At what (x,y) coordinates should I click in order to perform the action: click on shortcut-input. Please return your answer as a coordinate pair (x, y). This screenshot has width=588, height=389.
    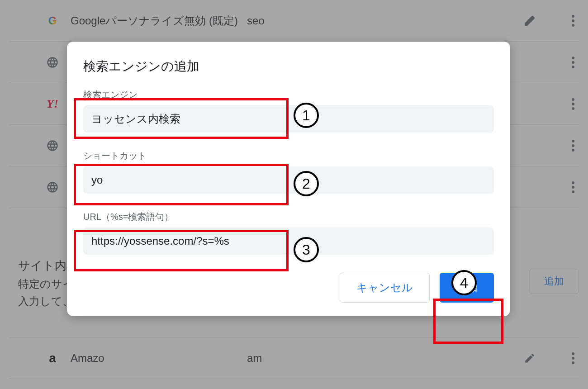
    Looking at the image, I should click on (289, 180).